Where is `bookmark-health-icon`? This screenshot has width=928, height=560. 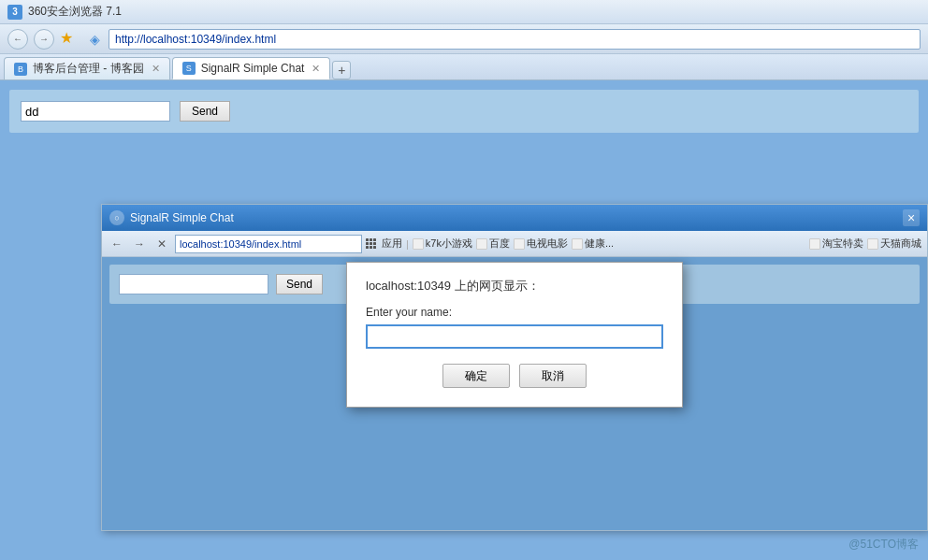
bookmark-health-icon is located at coordinates (577, 244).